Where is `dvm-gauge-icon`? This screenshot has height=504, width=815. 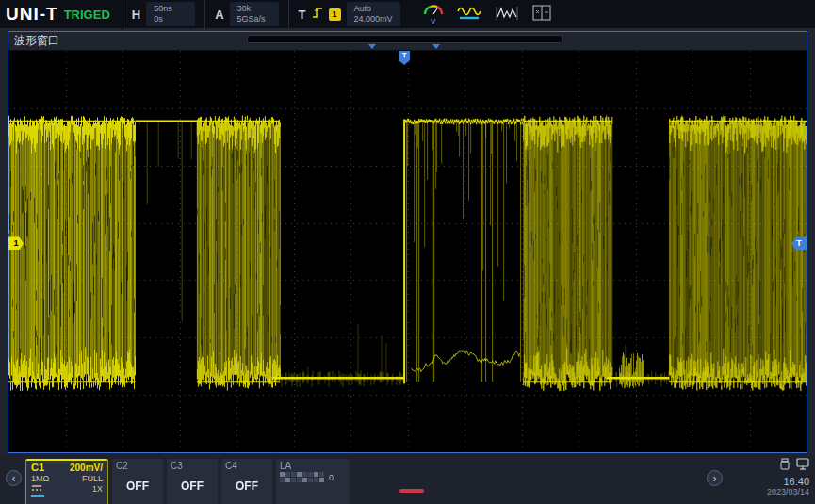 dvm-gauge-icon is located at coordinates (433, 11).